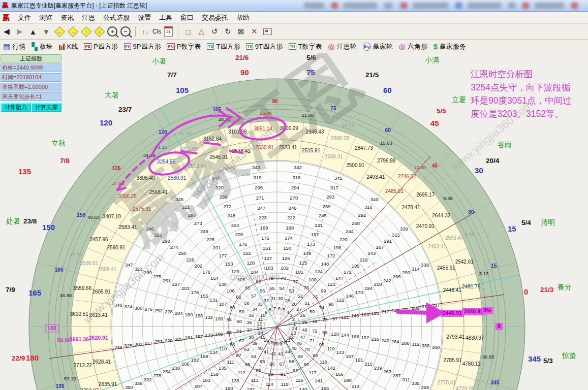 Image resolution: width=588 pixels, height=390 pixels. What do you see at coordinates (243, 18) in the screenshot?
I see `menu-item-帮助: 帮助` at bounding box center [243, 18].